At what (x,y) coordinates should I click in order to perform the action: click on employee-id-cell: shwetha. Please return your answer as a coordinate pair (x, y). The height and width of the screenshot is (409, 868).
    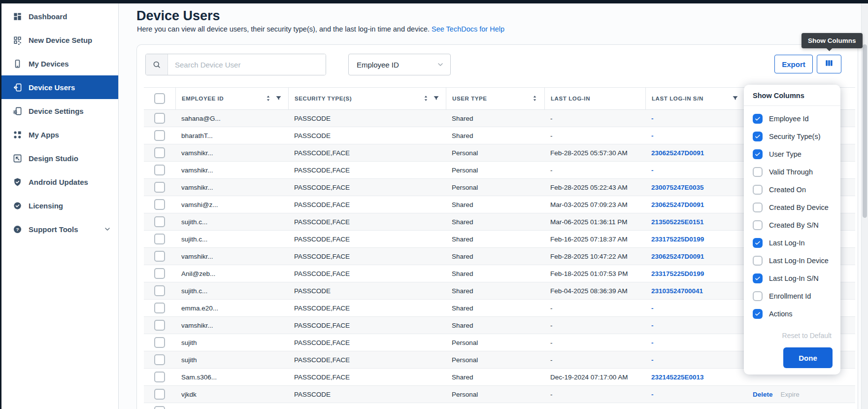
    Looking at the image, I should click on (232, 406).